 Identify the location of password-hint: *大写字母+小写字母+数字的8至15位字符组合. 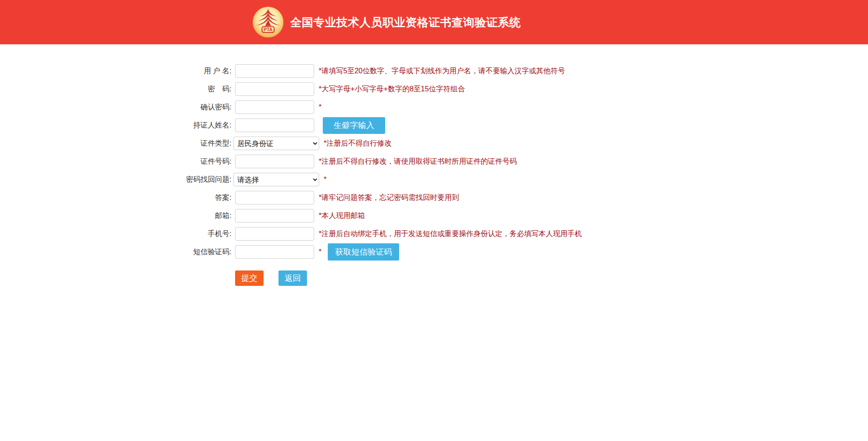
(392, 90).